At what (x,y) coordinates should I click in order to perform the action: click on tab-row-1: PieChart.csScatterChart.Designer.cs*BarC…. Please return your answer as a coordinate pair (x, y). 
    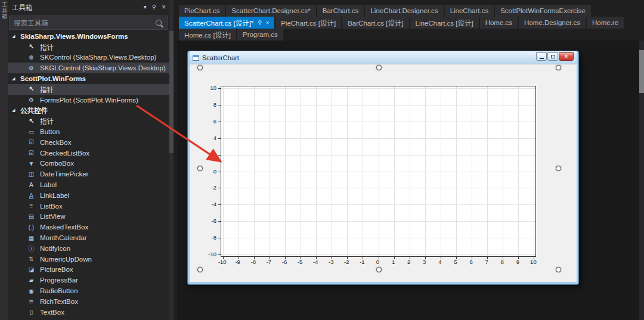
    Looking at the image, I should click on (411, 11).